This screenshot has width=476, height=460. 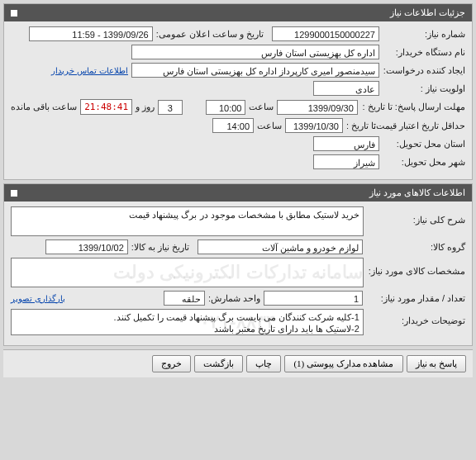 What do you see at coordinates (313, 298) in the screenshot?
I see `qty-field: 1` at bounding box center [313, 298].